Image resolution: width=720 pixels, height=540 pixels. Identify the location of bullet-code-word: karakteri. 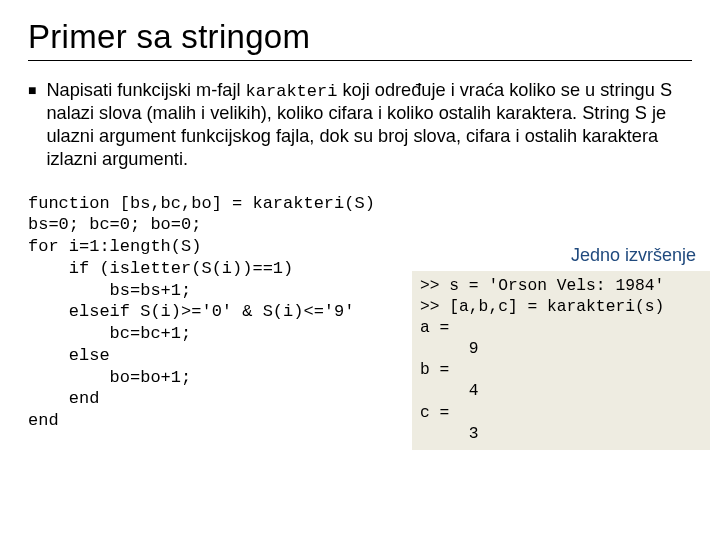
(292, 92).